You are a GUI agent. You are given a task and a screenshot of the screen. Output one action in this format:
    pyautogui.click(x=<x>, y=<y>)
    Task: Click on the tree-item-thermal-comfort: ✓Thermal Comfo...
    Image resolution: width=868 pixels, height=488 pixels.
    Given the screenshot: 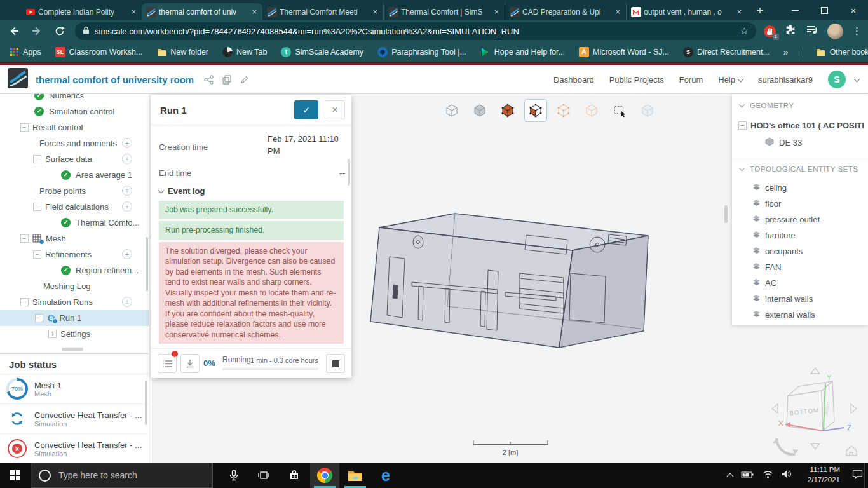 What is the action you would take?
    pyautogui.click(x=74, y=222)
    